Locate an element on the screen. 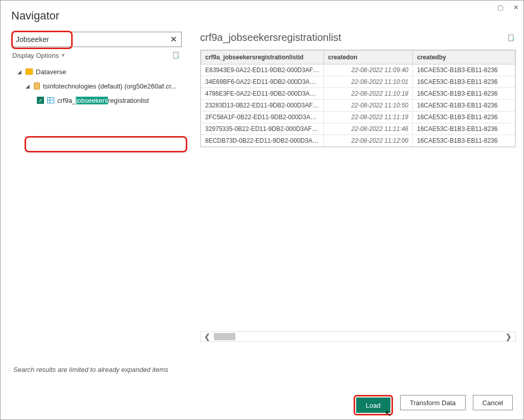 Image resolution: width=524 pixels, height=420 pixels. table-row: 23283D13-0B22-ED11-9DB2-000D3AF250B222-0… is located at coordinates (358, 105).